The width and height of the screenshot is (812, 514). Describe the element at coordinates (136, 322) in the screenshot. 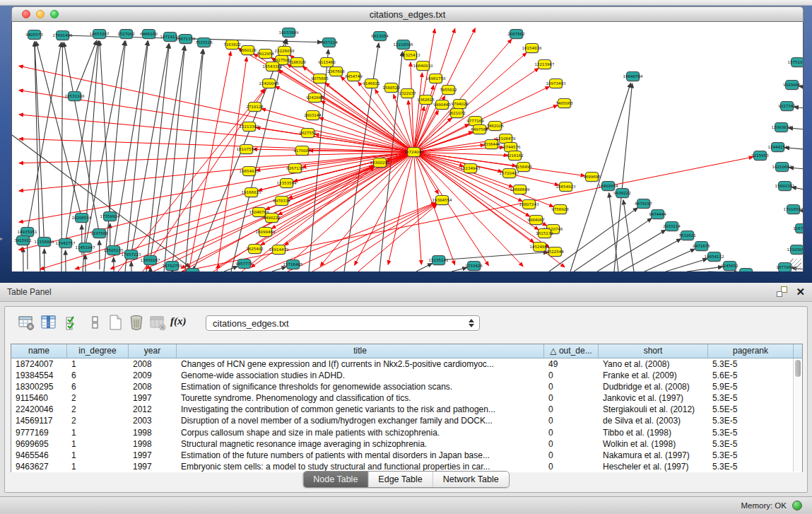

I see `delete-trash-icon` at that location.